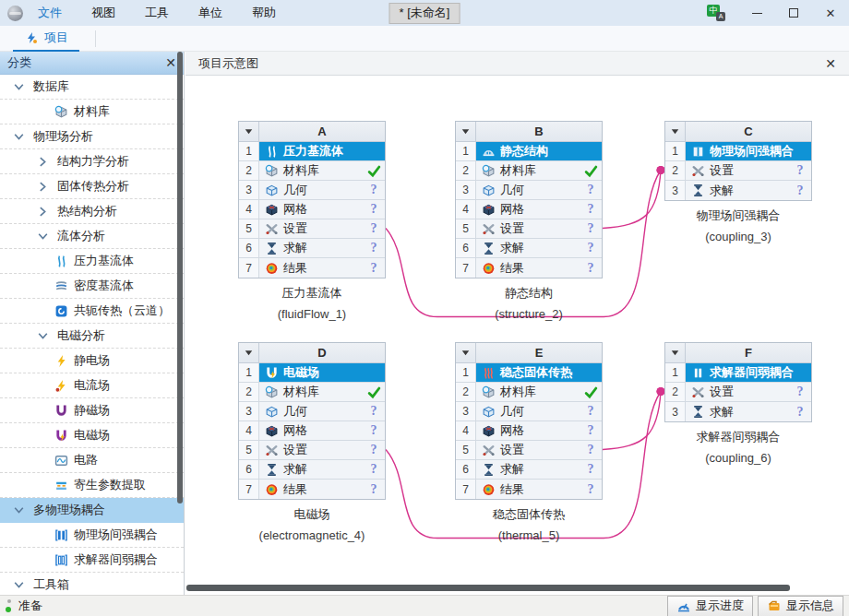 This screenshot has width=849, height=616. Describe the element at coordinates (529, 489) in the screenshot. I see `system-E-row-7: 7 结果?` at that location.